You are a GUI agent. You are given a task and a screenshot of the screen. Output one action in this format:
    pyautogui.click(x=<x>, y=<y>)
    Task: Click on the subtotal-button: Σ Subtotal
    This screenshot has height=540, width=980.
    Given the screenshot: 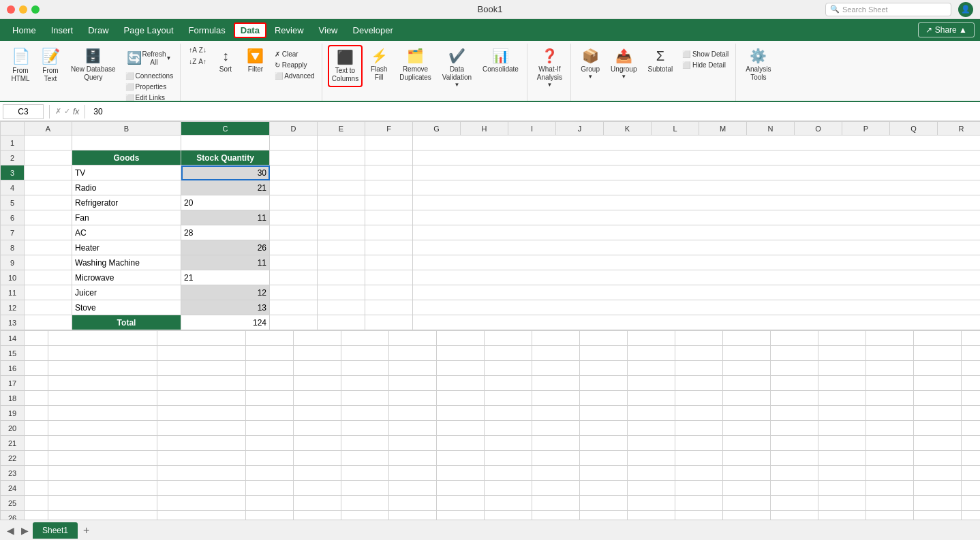 What is the action you would take?
    pyautogui.click(x=660, y=61)
    